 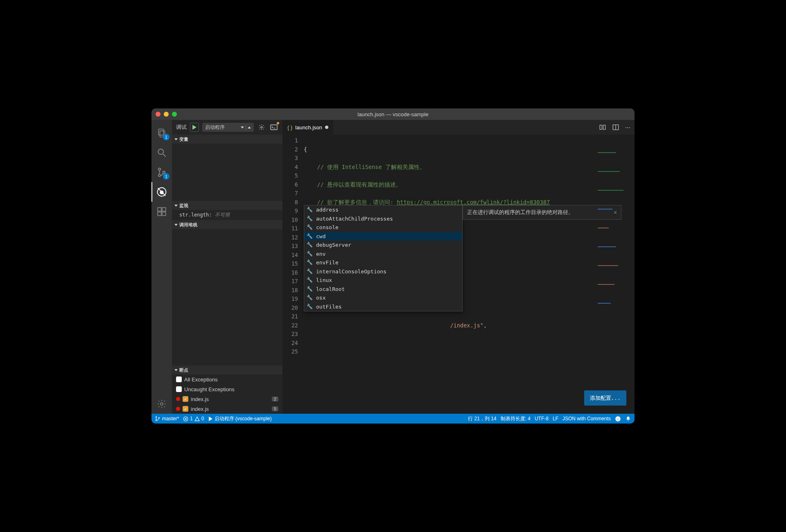 I want to click on console-dot-badge, so click(x=278, y=123).